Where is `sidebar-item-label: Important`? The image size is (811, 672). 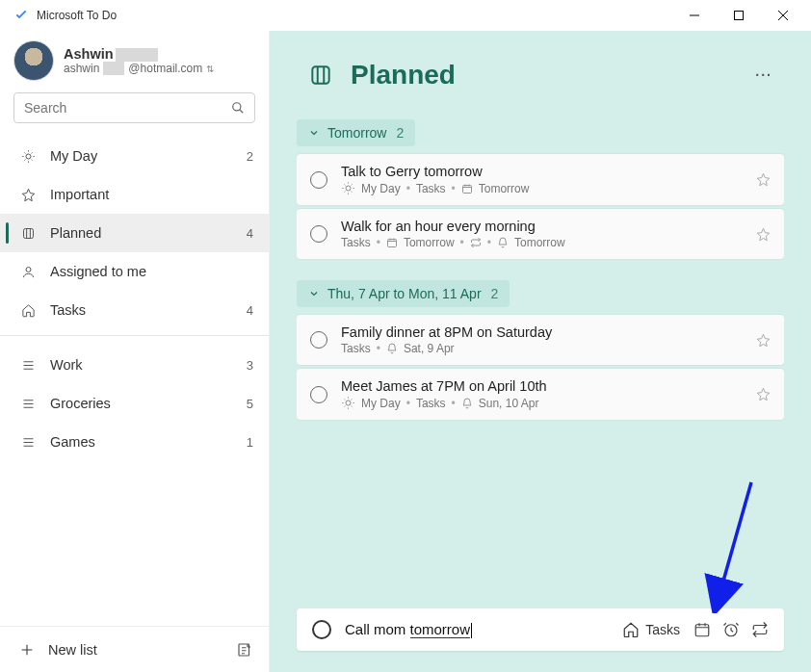
sidebar-item-label: Important is located at coordinates (144, 194).